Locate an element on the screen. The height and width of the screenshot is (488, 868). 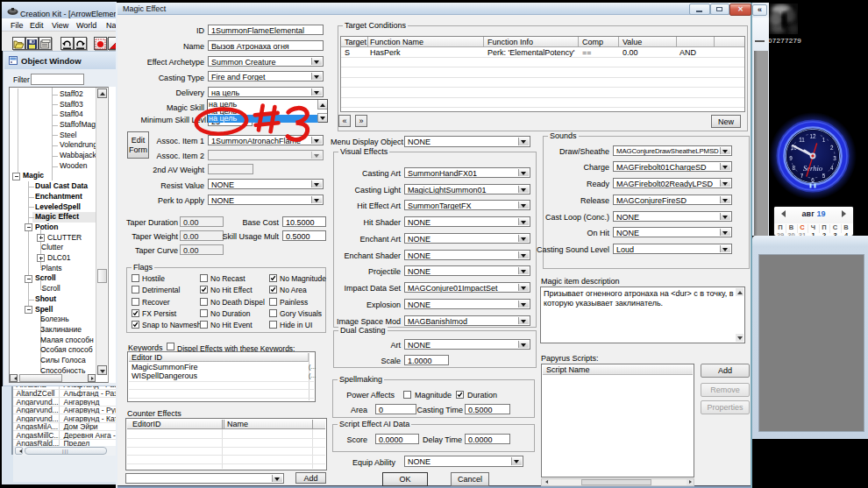
svg-text: 8 is located at coordinates (794, 168).